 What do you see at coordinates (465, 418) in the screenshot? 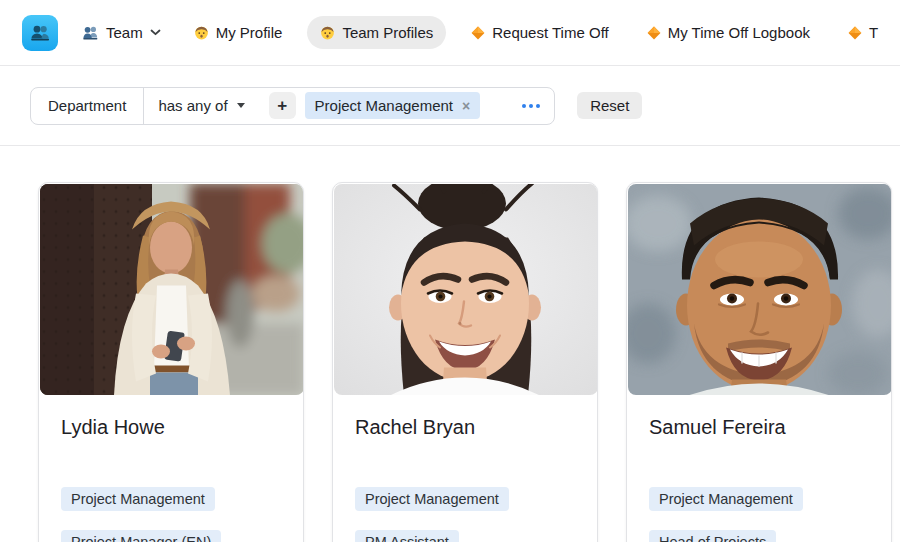
I see `employee-name: Rachel Bryan` at bounding box center [465, 418].